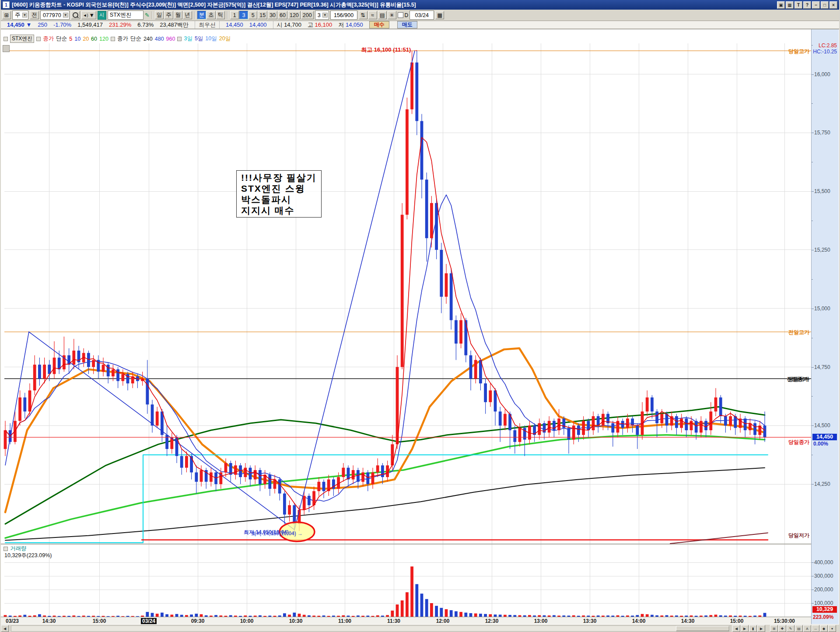 The width and height of the screenshot is (840, 632). What do you see at coordinates (703, 628) in the screenshot?
I see `h-scrollbar-thumb` at bounding box center [703, 628].